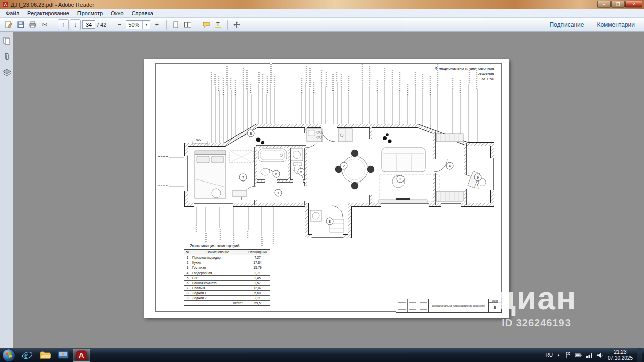 The image size is (644, 362). Describe the element at coordinates (206, 25) in the screenshot. I see `comment-bubble-icon` at that location.